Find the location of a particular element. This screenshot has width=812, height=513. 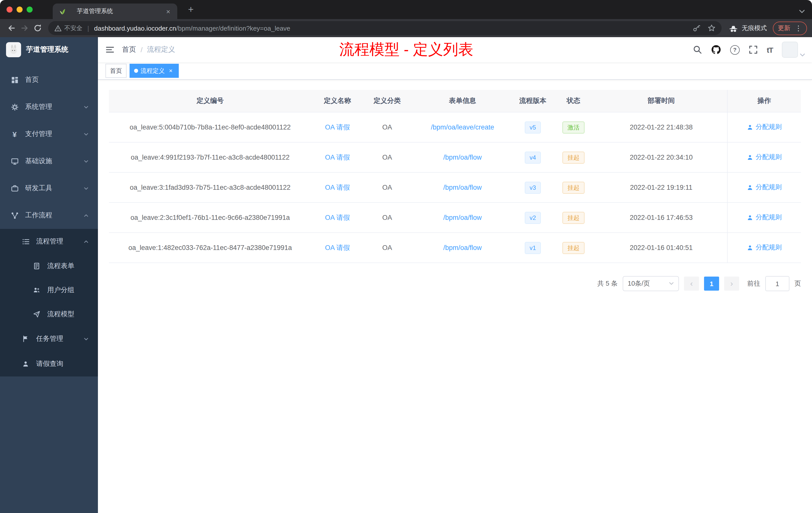

tab-favicon-icon is located at coordinates (62, 11).